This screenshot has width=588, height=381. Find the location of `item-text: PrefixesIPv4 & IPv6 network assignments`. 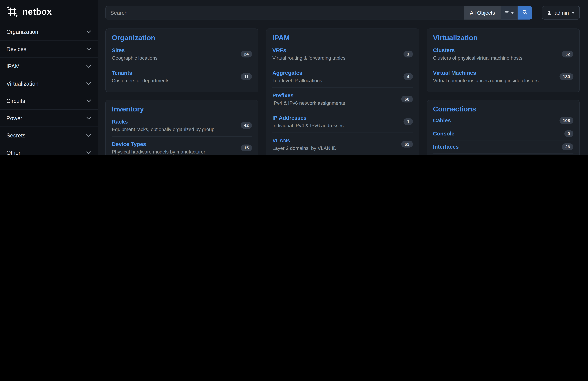

item-text: PrefixesIPv4 & IPv6 network assignments is located at coordinates (309, 99).